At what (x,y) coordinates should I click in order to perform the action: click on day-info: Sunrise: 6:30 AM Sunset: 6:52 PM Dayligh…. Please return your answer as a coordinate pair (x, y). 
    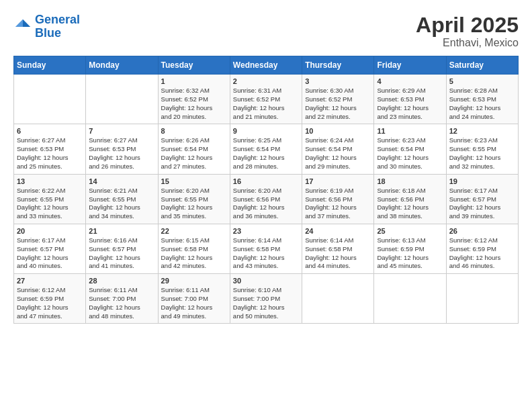
    Looking at the image, I should click on (338, 103).